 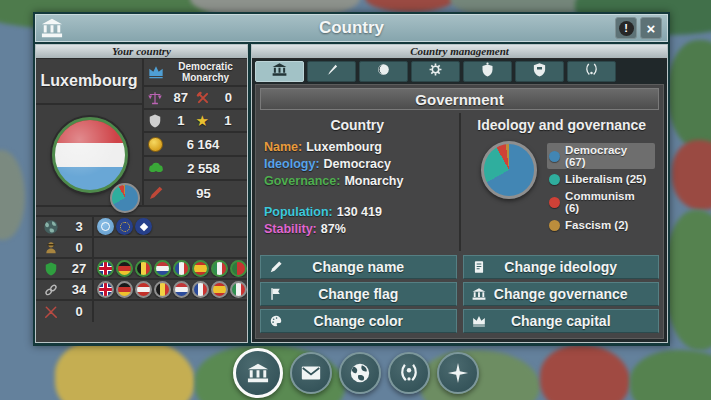 I want to click on legend-item-fascism: Fascism (2), so click(x=601, y=225).